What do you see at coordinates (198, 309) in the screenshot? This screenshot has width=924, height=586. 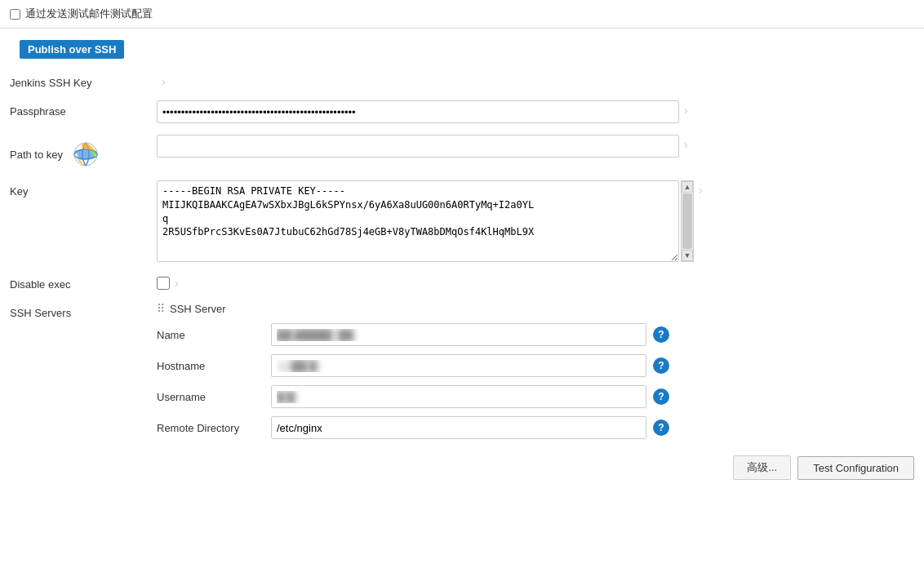 I see `ssh-server-title: SSH Server` at bounding box center [198, 309].